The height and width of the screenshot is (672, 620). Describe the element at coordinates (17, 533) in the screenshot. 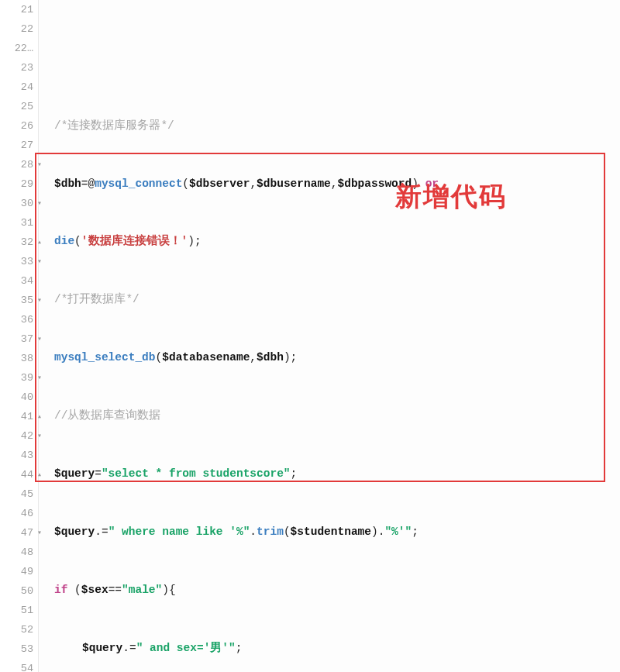

I see `line-number: 47` at that location.